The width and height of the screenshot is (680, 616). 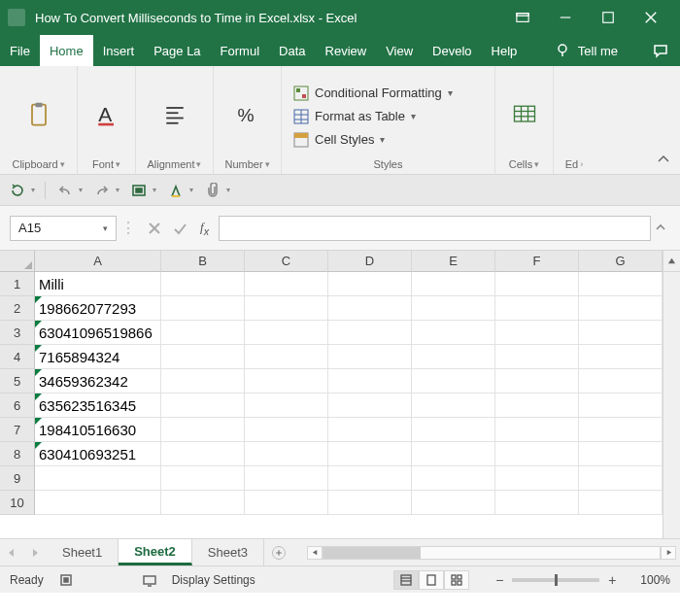 I want to click on formula-input, so click(x=435, y=228).